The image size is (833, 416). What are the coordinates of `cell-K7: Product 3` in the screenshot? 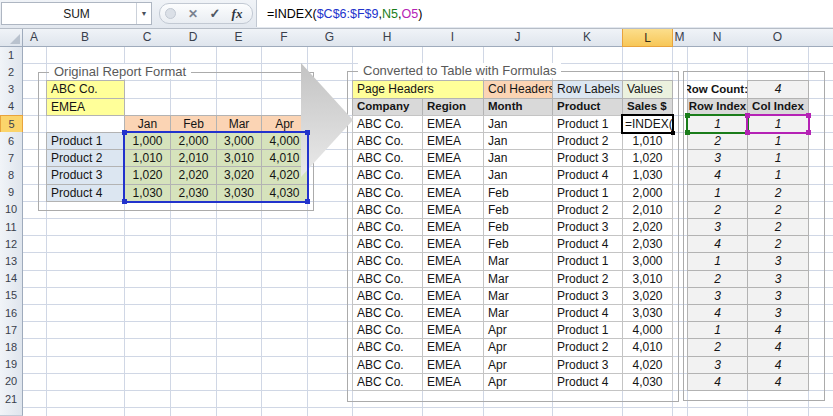 It's located at (588, 158).